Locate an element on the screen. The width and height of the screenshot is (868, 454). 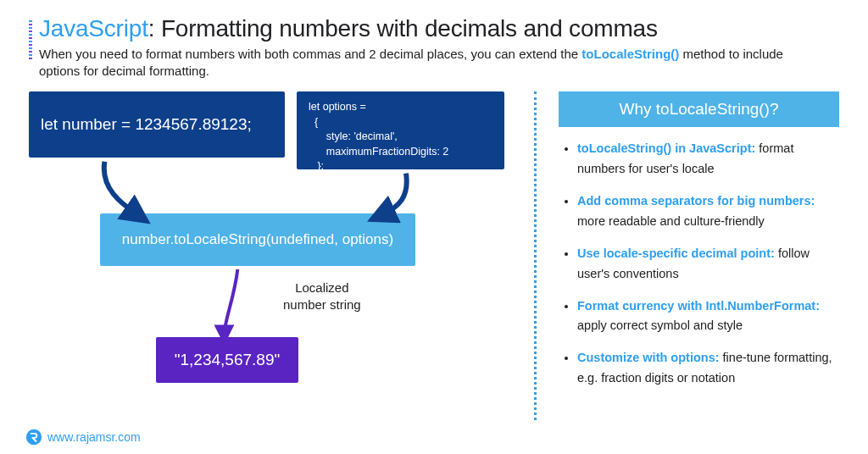
code-box-result: "1,234,567.89" is located at coordinates (227, 360).